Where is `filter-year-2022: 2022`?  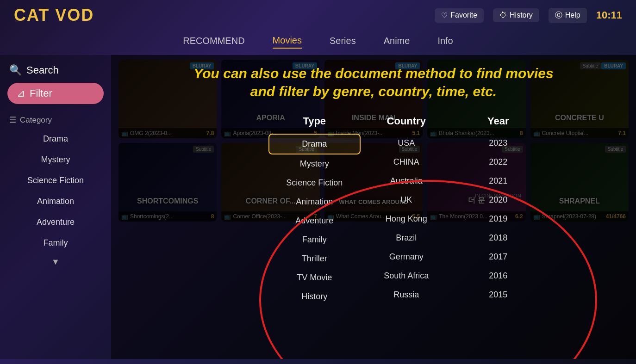
filter-year-2022: 2022 is located at coordinates (498, 162).